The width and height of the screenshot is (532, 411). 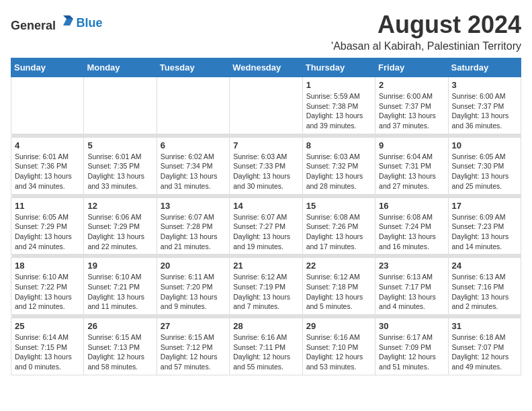 I want to click on day-info: Sunrise: 6:07 AMSunset: 7:28 PMDaylight:…, so click(x=193, y=232).